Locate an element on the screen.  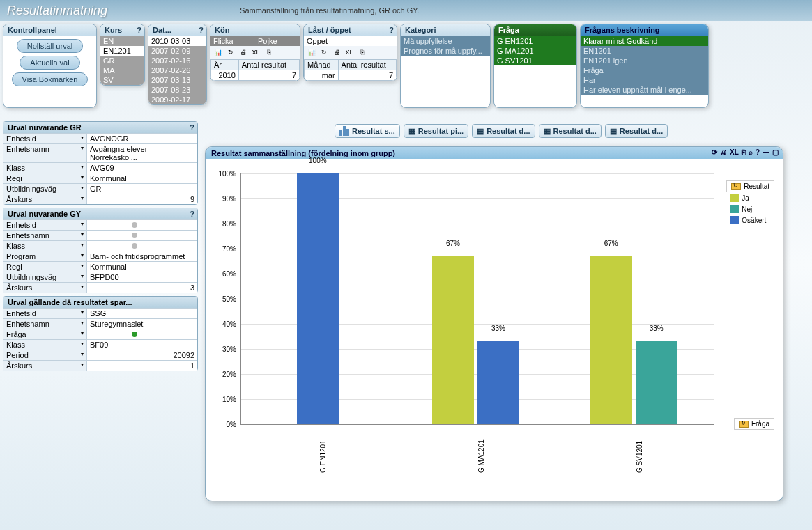
date-item: 2007-08-23 is located at coordinates (177, 90).